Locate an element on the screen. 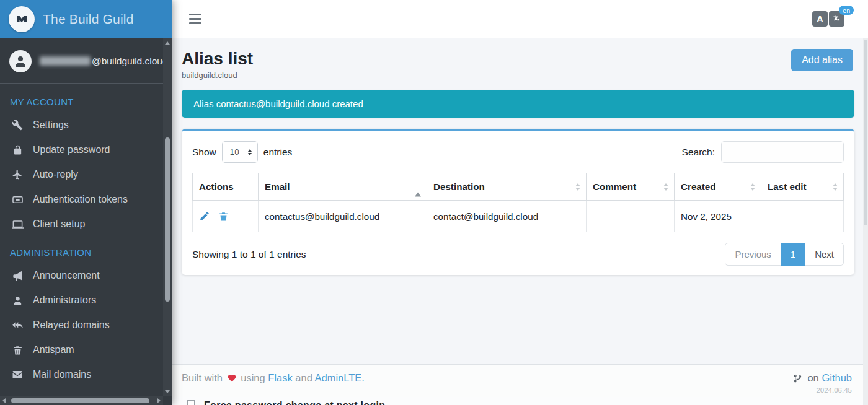  column-header-actions: Actions is located at coordinates (226, 187).